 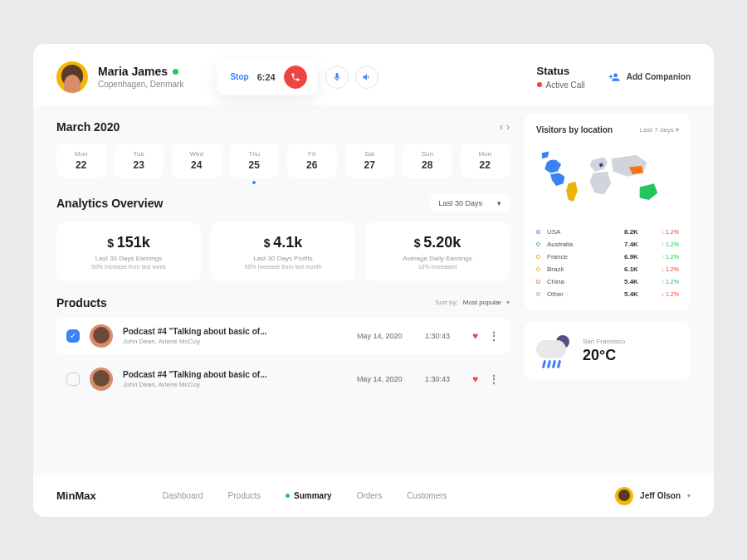 I want to click on status-value: Active Call, so click(x=561, y=85).